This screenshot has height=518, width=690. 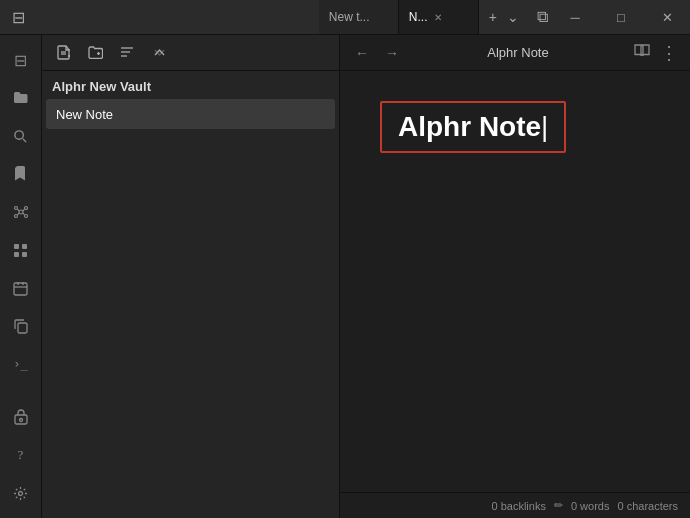 What do you see at coordinates (439, 17) in the screenshot?
I see `tab-2: N... ✕` at bounding box center [439, 17].